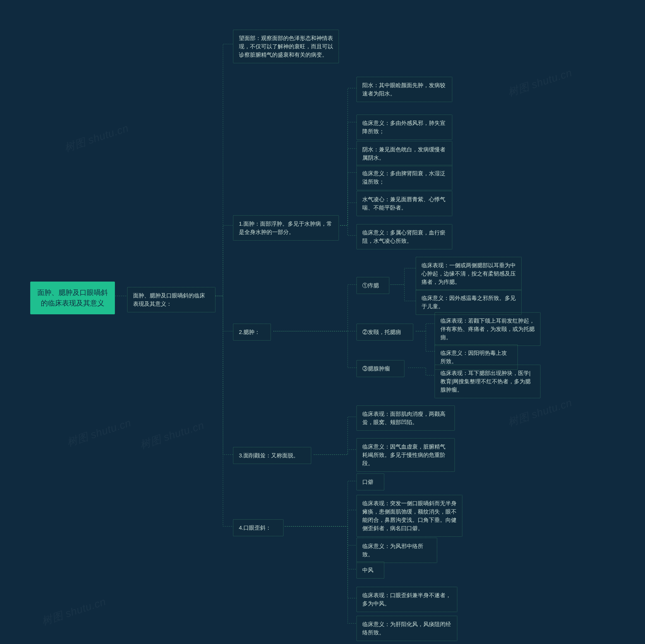  I want to click on node-shuiqilingxin-meaning: 临床意义：多属心肾阳衰，血行瘀阻，水气凌心所致。, so click(405, 237).